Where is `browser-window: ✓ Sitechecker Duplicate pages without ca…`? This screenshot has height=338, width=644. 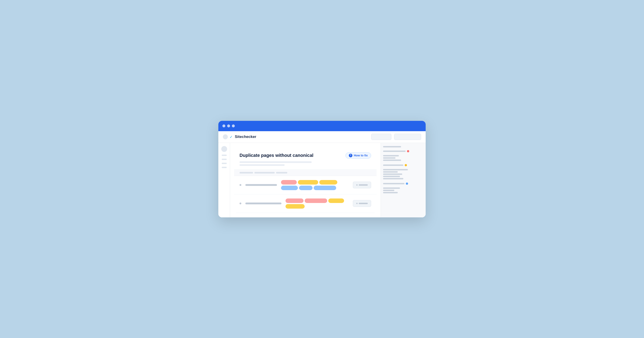 browser-window: ✓ Sitechecker Duplicate pages without ca… is located at coordinates (322, 169).